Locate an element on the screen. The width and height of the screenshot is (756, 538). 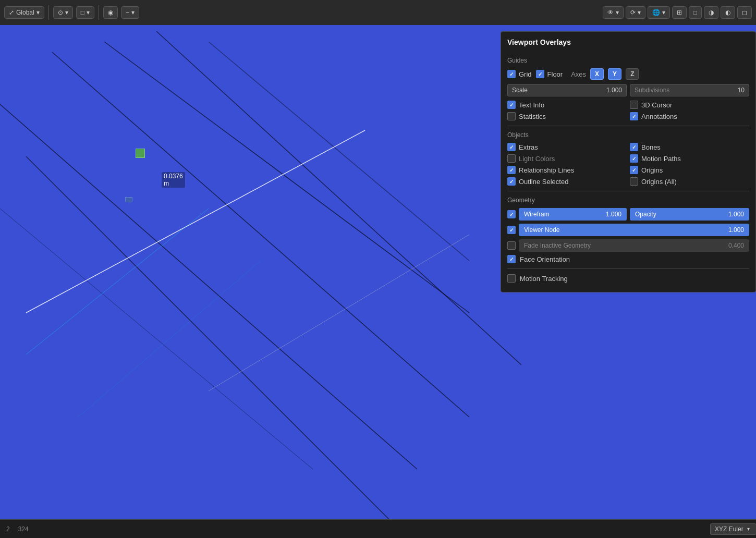
motion-tracking-row: Motion Tracking is located at coordinates (628, 278).